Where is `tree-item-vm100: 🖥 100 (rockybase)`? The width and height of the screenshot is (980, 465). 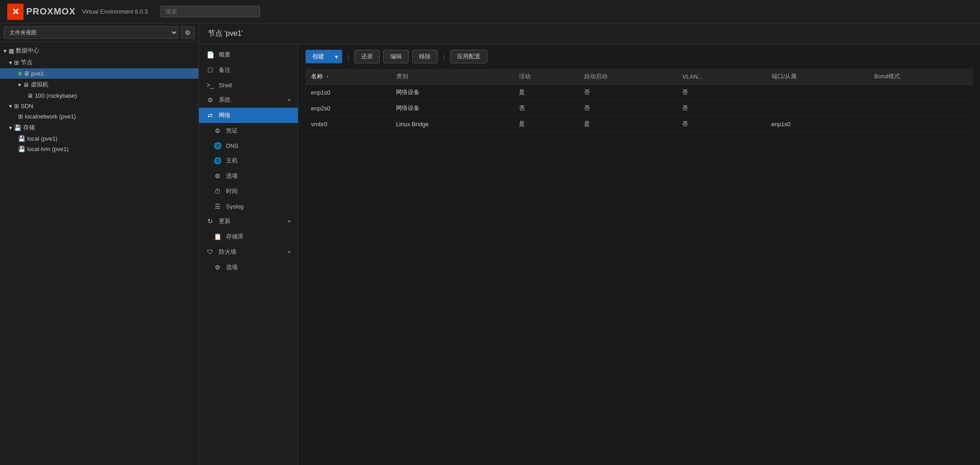
tree-item-vm100: 🖥 100 (rockybase) is located at coordinates (99, 96).